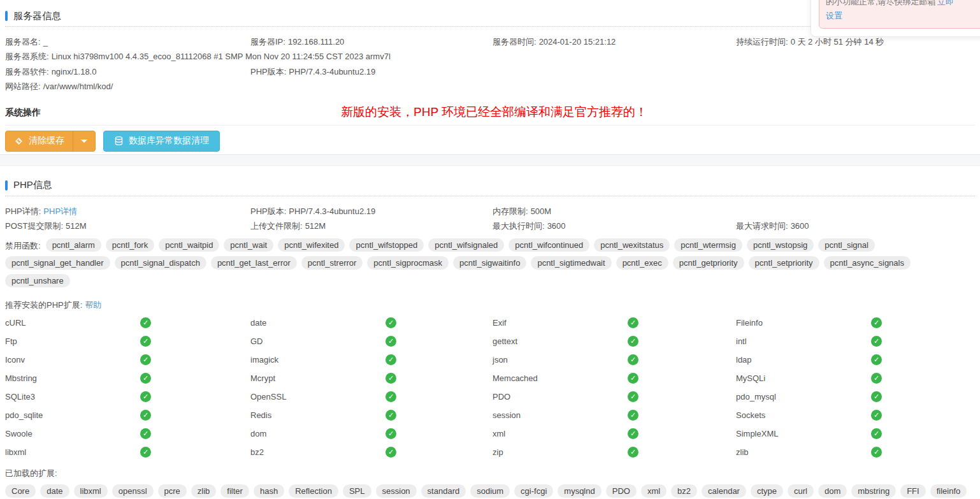  What do you see at coordinates (127, 396) in the screenshot?
I see `extension-row: SQLite3` at bounding box center [127, 396].